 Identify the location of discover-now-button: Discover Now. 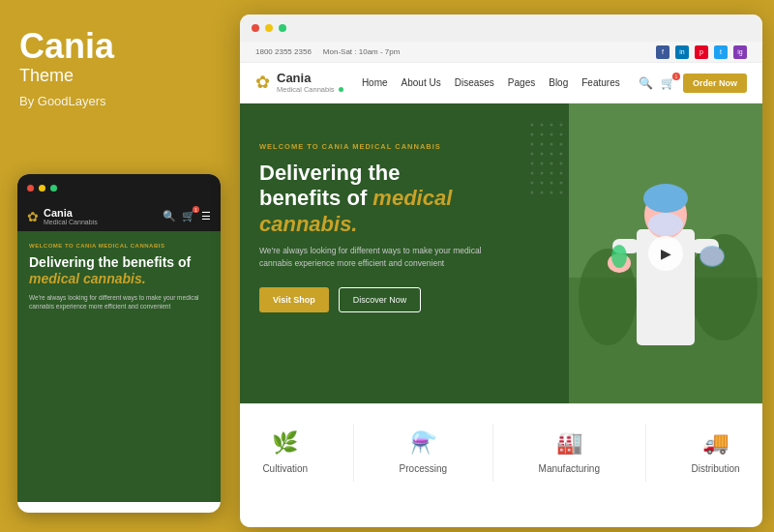
(380, 300).